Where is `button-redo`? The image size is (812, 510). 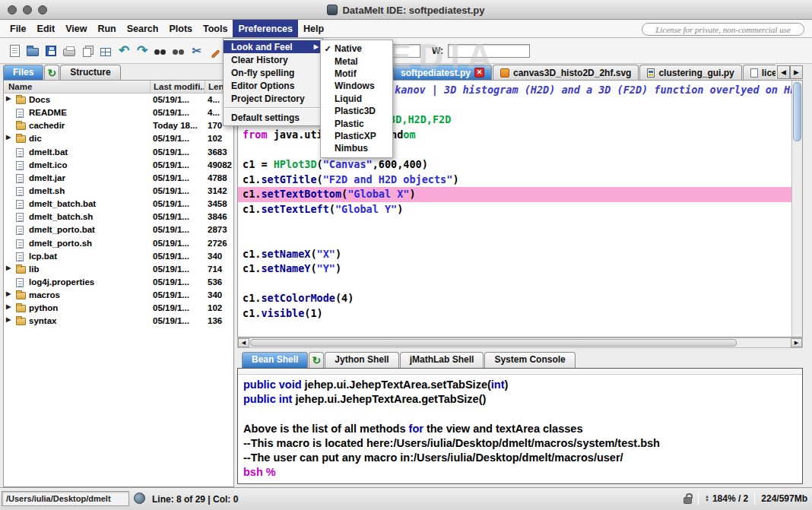 button-redo is located at coordinates (142, 51).